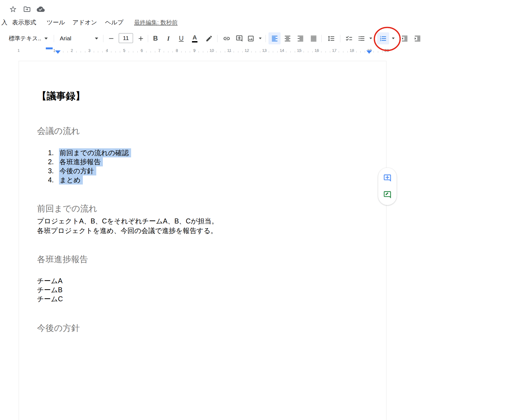 The height and width of the screenshot is (420, 509). Describe the element at coordinates (369, 52) in the screenshot. I see `right-indent-marker` at that location.